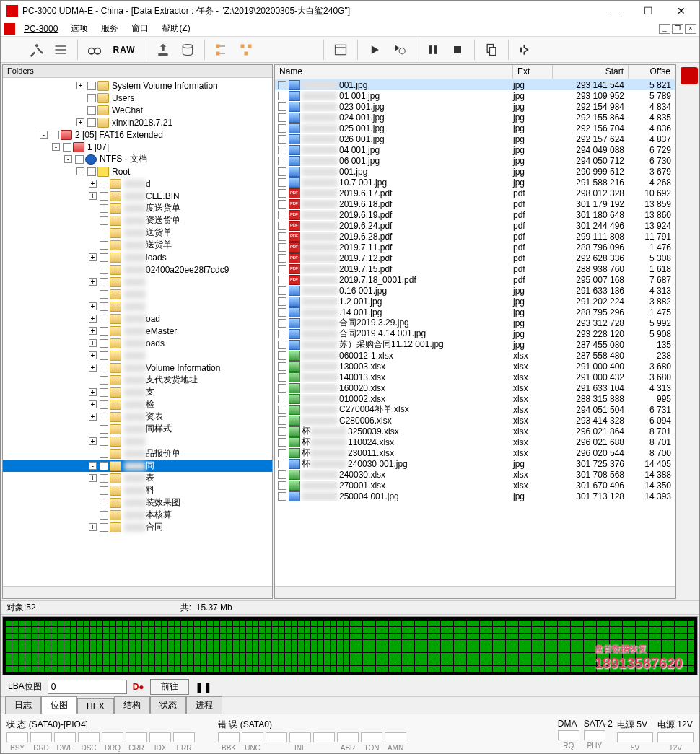 The image size is (700, 754). Describe the element at coordinates (168, 705) in the screenshot. I see `tab-状态: 状态` at that location.